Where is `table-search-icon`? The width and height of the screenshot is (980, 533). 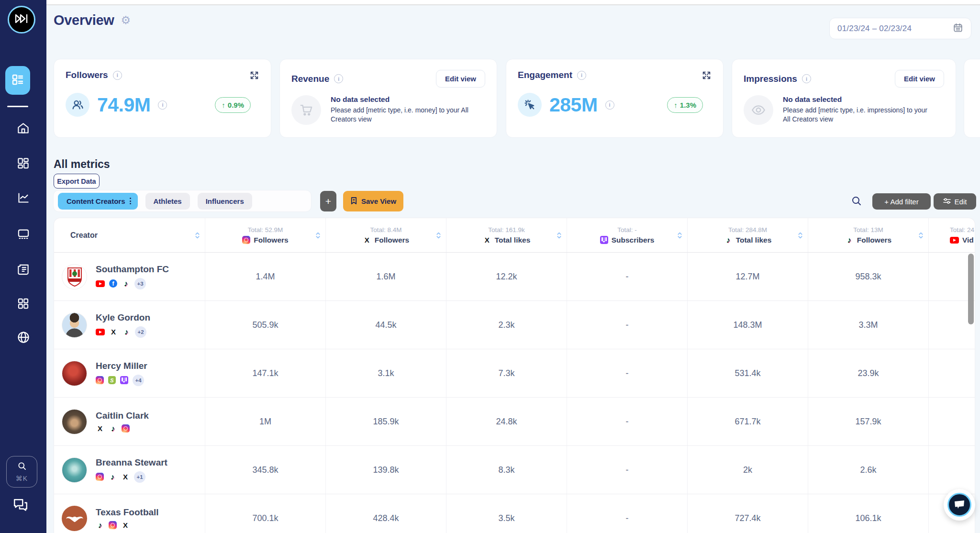 table-search-icon is located at coordinates (857, 201).